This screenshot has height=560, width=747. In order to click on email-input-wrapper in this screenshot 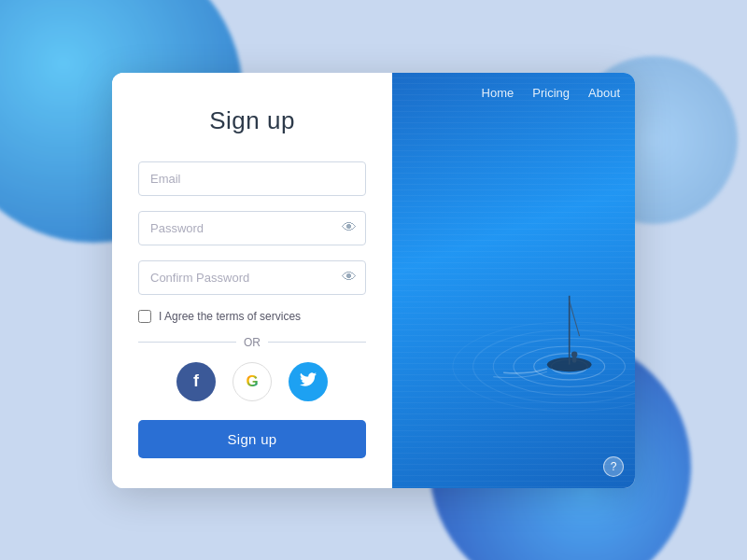, I will do `click(252, 179)`.